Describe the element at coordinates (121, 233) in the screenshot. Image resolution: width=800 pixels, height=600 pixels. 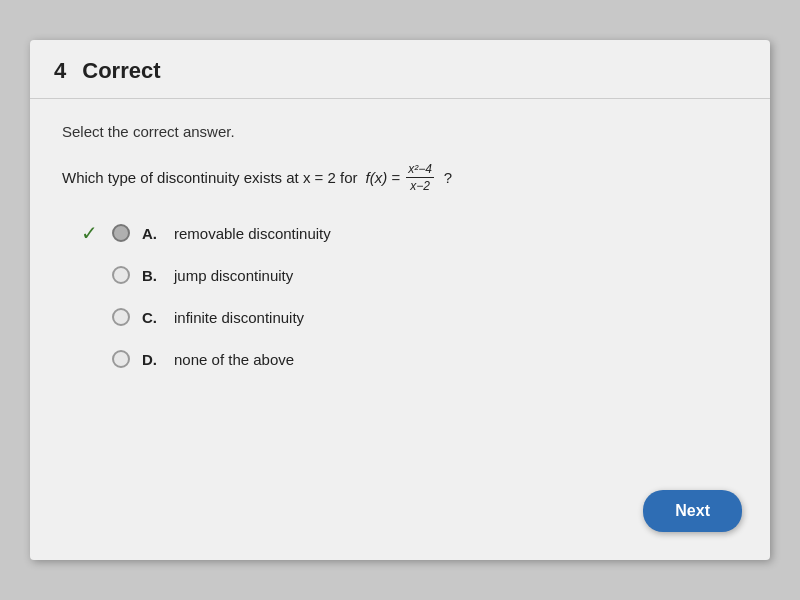
I see `radio-a` at that location.